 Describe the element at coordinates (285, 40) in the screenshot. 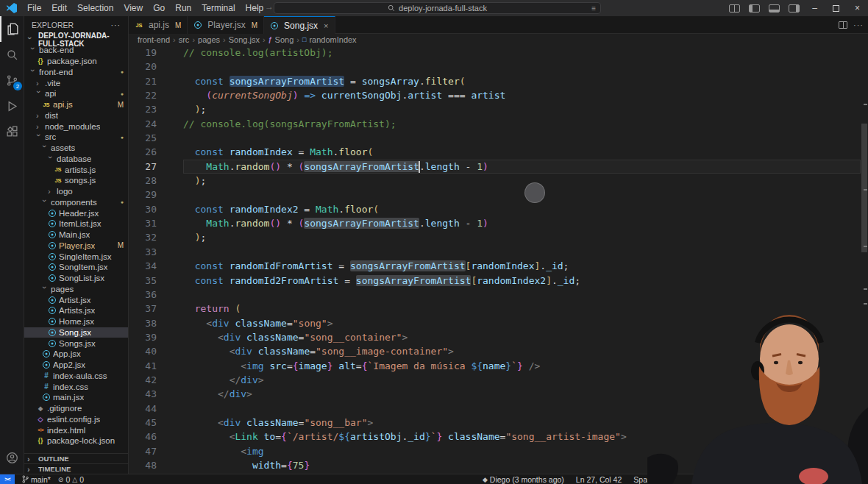

I see `breadcrumb-song: Song` at that location.